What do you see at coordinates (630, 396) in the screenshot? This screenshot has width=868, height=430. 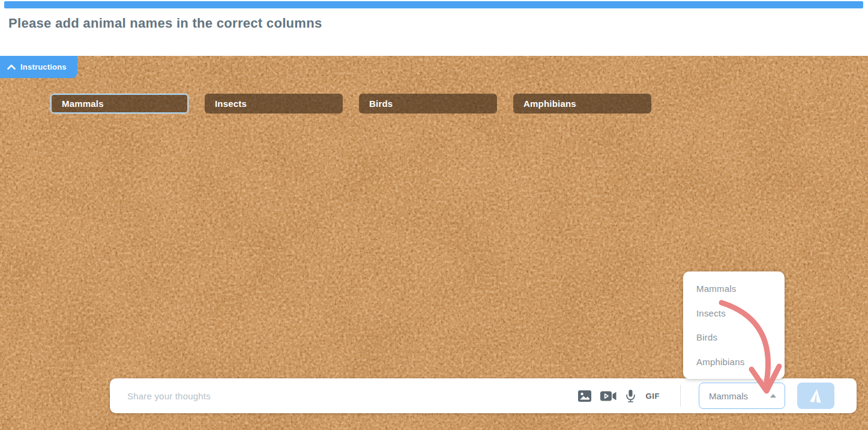 I see `microphone-icon` at bounding box center [630, 396].